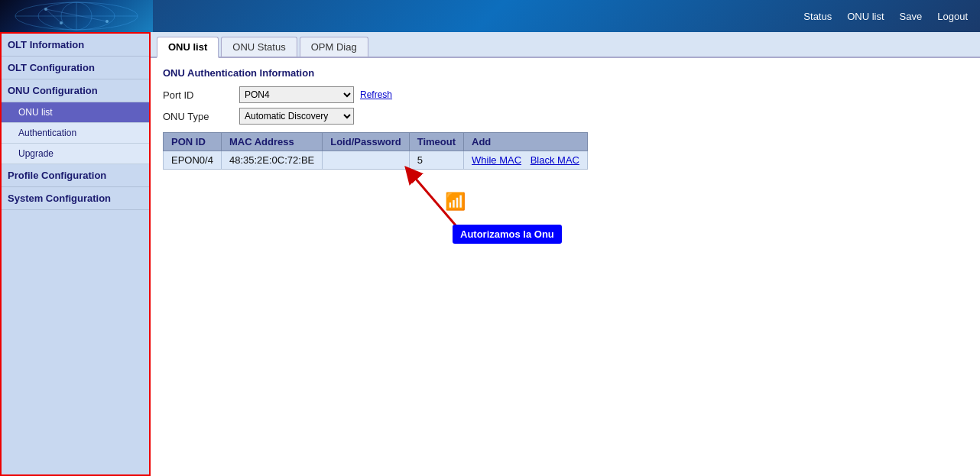  Describe the element at coordinates (885, 17) in the screenshot. I see `topbar-links: Status ONU list Save Logout` at that location.